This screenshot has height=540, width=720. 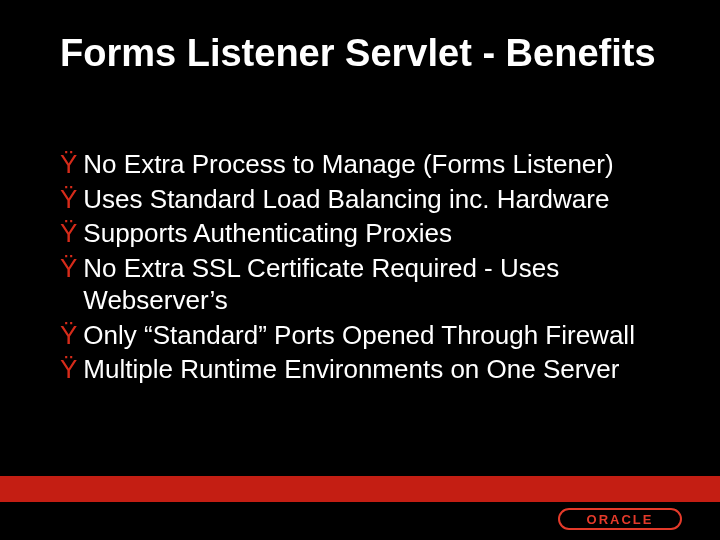 I want to click on list-item: Ÿ Supports Authenticating Proxies, so click(x=370, y=234).